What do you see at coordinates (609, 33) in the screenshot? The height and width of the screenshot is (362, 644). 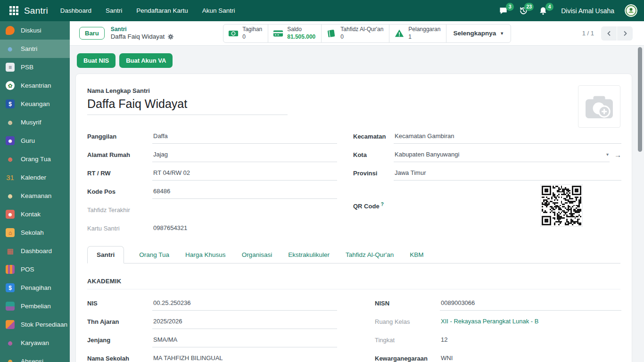 I see `prev-record-button` at bounding box center [609, 33].